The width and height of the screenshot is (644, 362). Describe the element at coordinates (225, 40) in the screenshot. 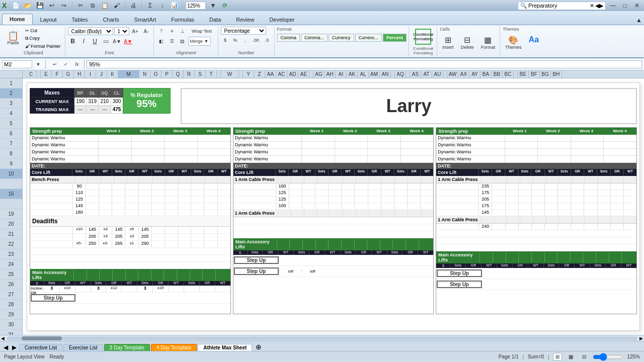

I see `currency-icon: $` at that location.